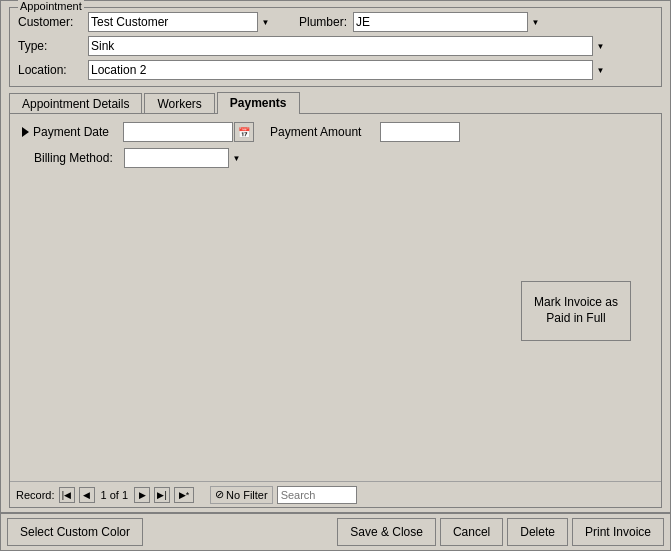 The image size is (671, 551). I want to click on payment-date-label: Payment Date, so click(78, 132).